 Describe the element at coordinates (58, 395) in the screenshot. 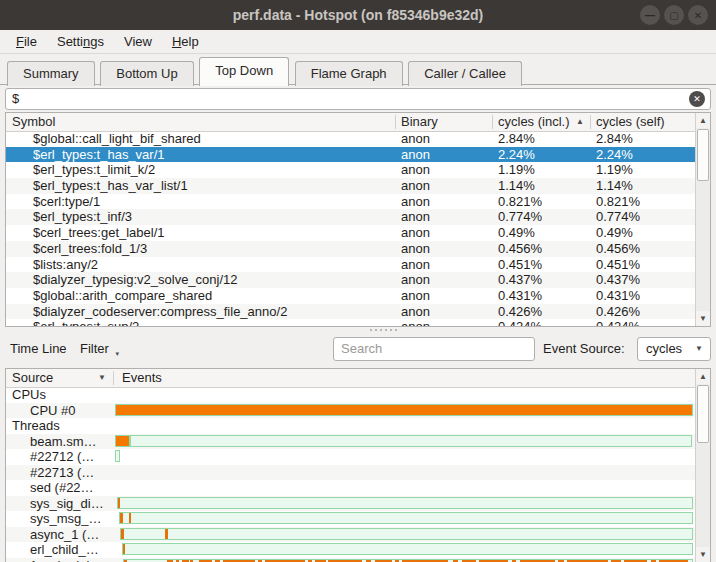

I see `row-label: CPUs` at that location.